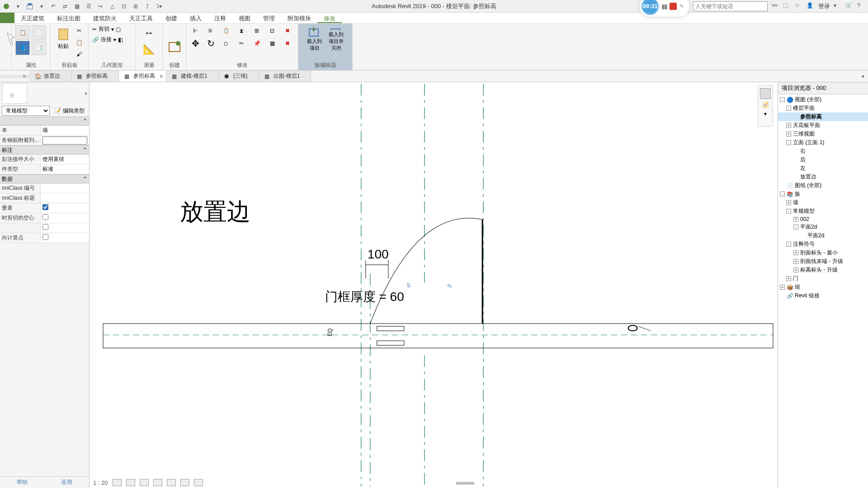  What do you see at coordinates (63, 38) in the screenshot?
I see `paste-button: 粘贴` at bounding box center [63, 38].